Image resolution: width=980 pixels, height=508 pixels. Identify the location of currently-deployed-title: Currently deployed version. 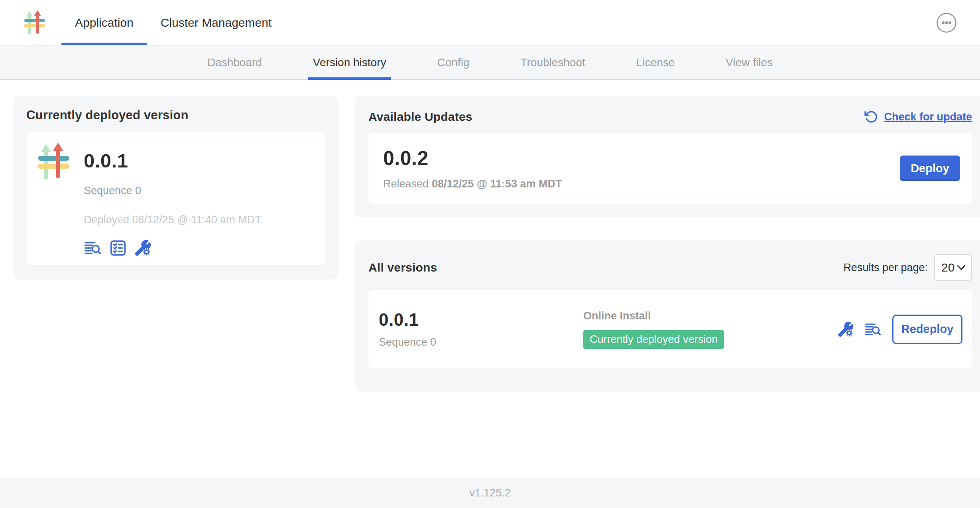
(175, 115).